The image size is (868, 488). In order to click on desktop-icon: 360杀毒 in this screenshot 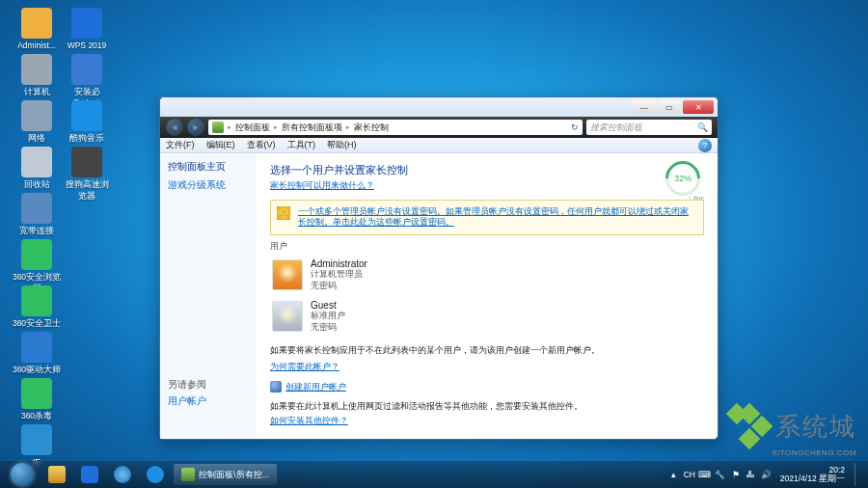, I will do `click(37, 400)`.